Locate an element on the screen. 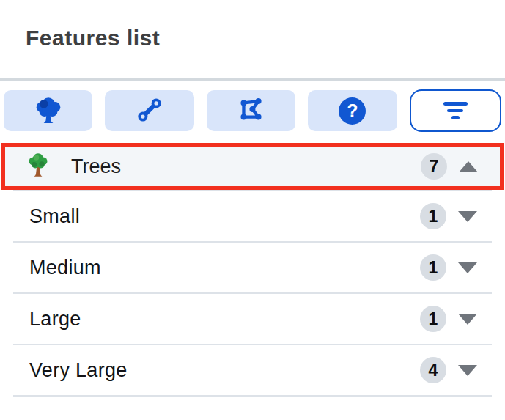 The width and height of the screenshot is (505, 420). help-button: ? is located at coordinates (352, 111).